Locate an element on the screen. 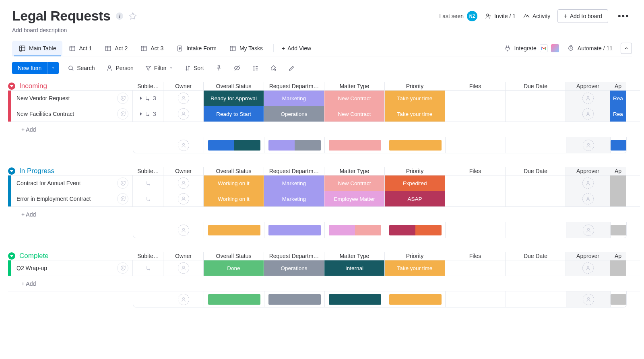 This screenshot has width=644, height=359. invite-button: Invite / 1 is located at coordinates (500, 16).